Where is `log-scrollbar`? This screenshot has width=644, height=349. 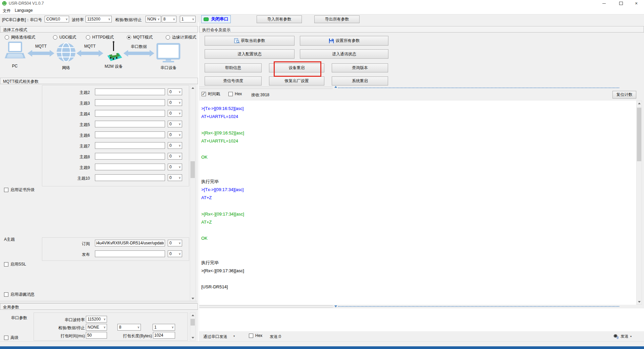
log-scrollbar is located at coordinates (639, 202).